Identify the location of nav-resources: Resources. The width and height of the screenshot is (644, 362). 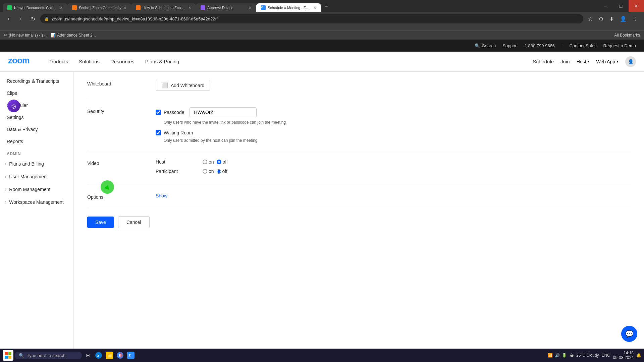
(122, 62).